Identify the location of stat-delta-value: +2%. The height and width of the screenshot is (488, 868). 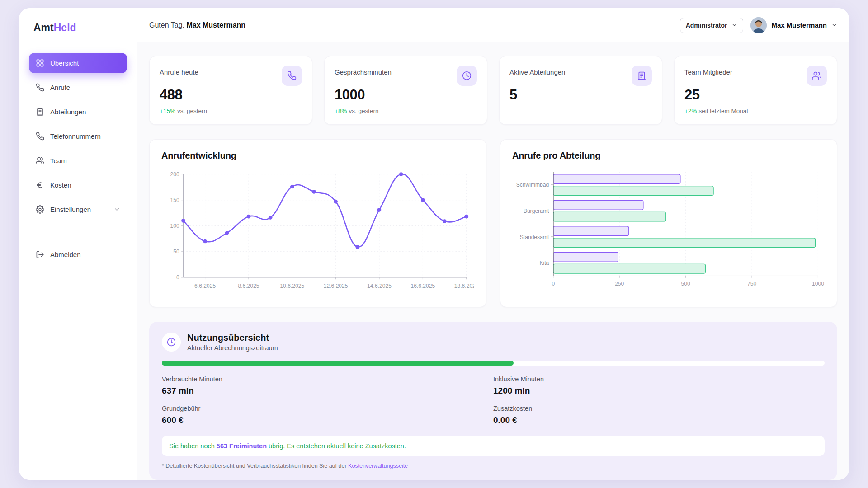
(691, 111).